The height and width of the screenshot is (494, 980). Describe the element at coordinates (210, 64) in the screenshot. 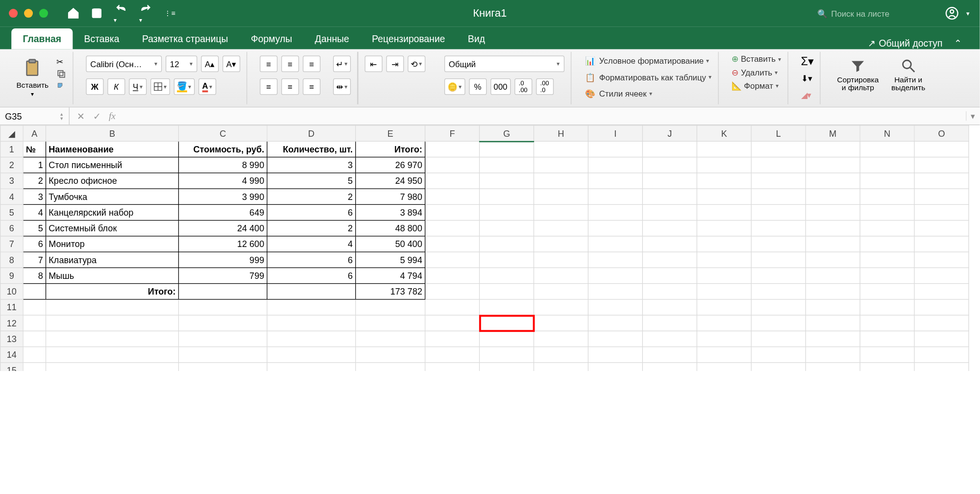

I see `increase-font-button: A▴` at that location.